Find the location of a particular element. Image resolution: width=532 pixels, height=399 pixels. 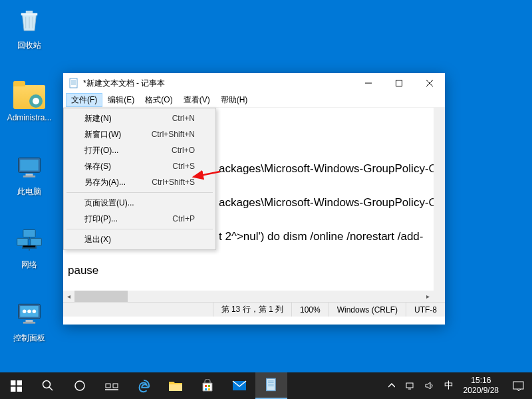

maximize-button is located at coordinates (399, 83).